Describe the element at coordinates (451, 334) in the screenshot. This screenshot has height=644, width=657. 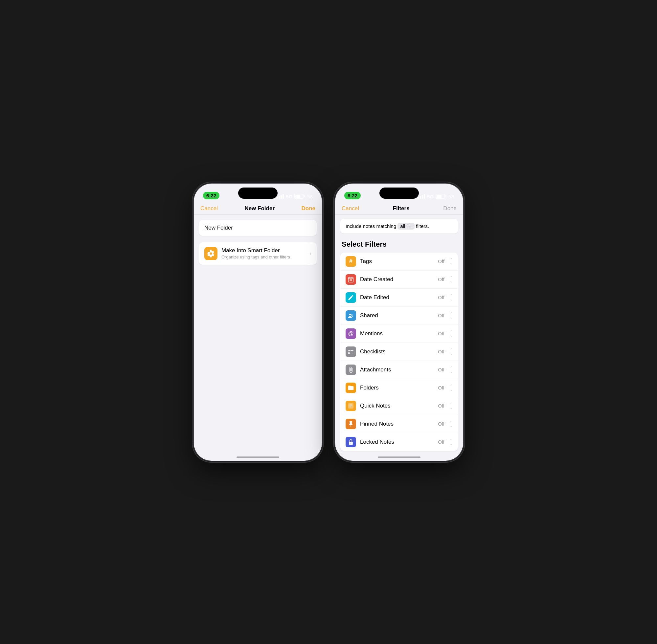
I see `mentions-arrows-icon: ⌃⌄` at that location.